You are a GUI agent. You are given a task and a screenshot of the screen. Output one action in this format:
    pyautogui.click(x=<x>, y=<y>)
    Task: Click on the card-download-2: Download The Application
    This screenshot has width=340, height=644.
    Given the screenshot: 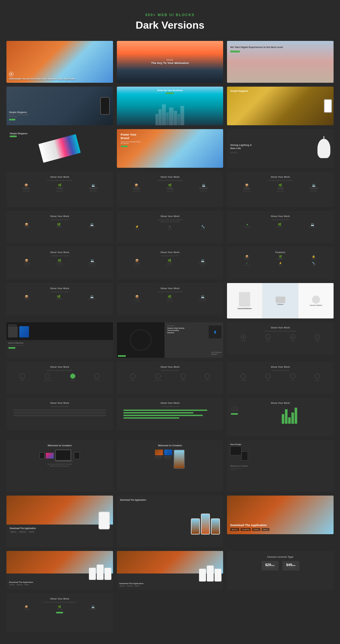 What is the action you would take?
    pyautogui.click(x=170, y=521)
    